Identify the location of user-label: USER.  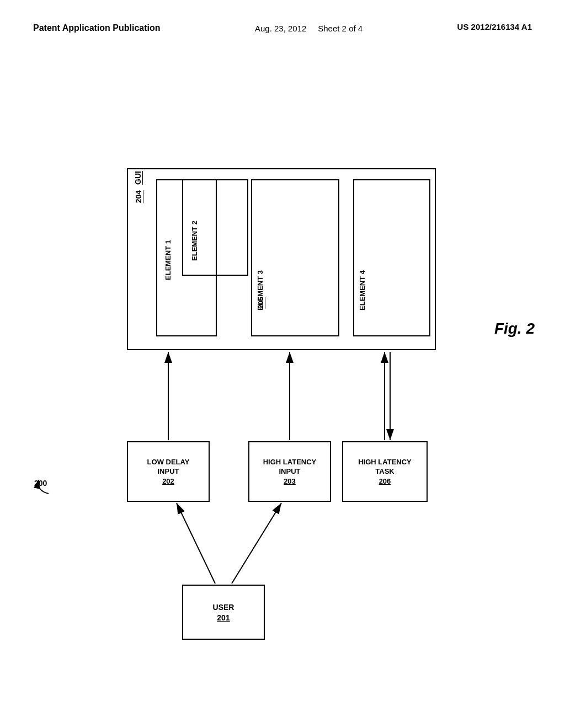
(224, 607).